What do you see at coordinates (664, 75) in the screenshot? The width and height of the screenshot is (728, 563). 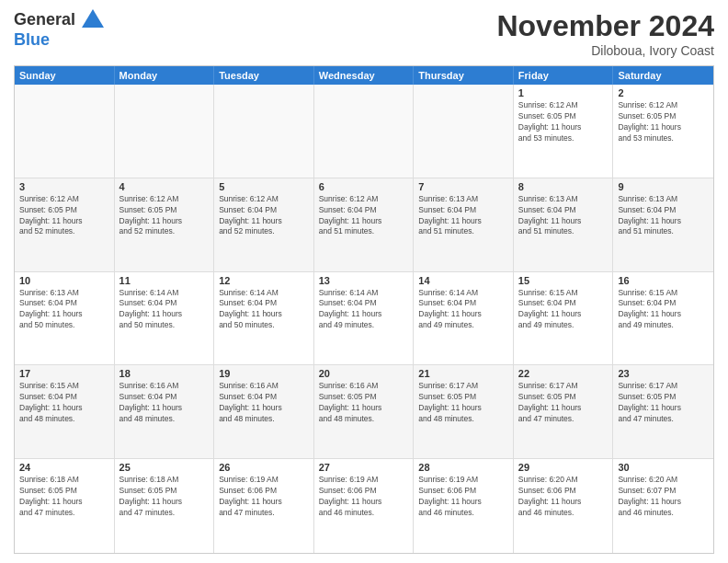 I see `header-day-saturday: Saturday` at bounding box center [664, 75].